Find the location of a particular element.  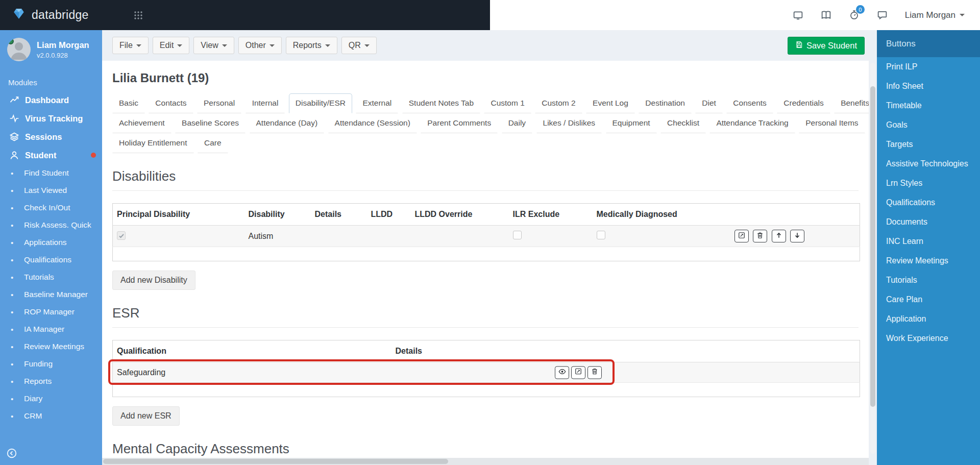

sidebar-item-find-student: •Find Student is located at coordinates (51, 173).